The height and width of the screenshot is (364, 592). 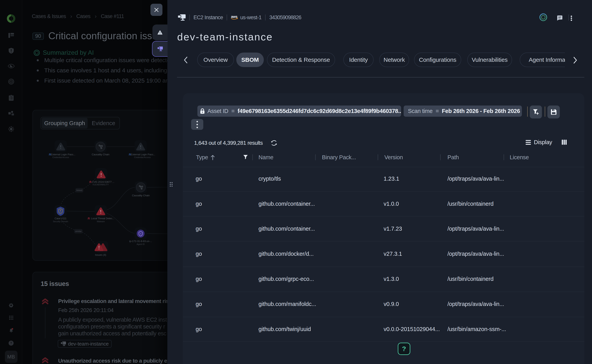 What do you see at coordinates (61, 218) in the screenshot?
I see `svg-text: Case #111` at bounding box center [61, 218].